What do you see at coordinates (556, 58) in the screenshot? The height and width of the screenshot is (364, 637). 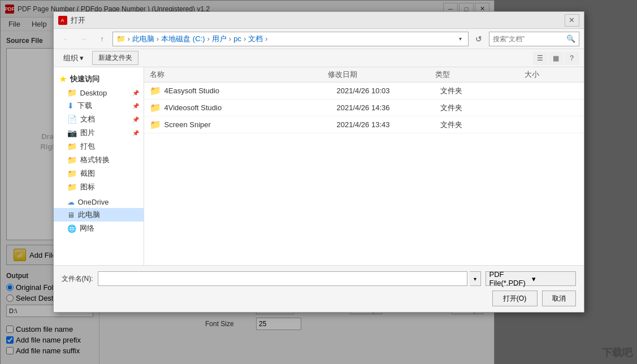 I see `view-details-button: ▦` at bounding box center [556, 58].